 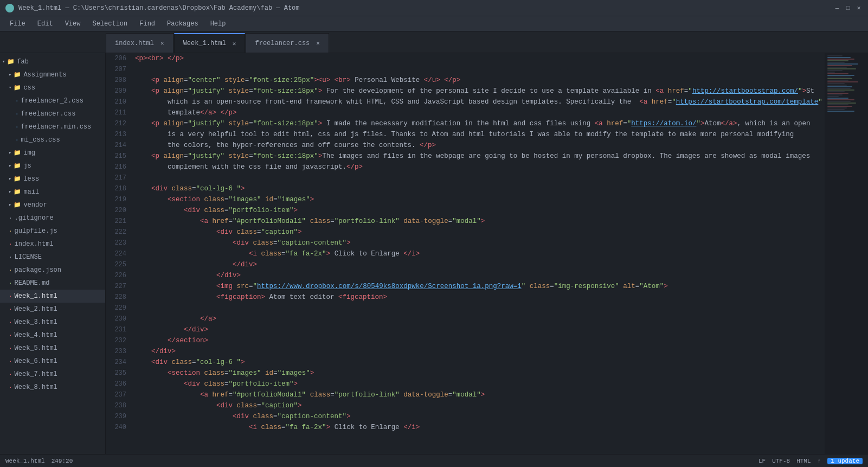 What do you see at coordinates (53, 322) in the screenshot?
I see `sidebar-item-week3html: · Week_3.html` at bounding box center [53, 322].